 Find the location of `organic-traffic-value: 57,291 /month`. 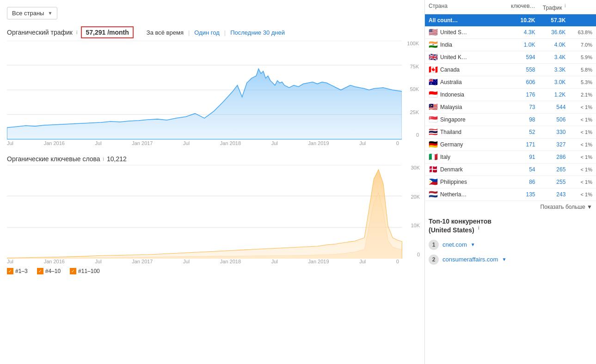

organic-traffic-value: 57,291 /month is located at coordinates (107, 32).